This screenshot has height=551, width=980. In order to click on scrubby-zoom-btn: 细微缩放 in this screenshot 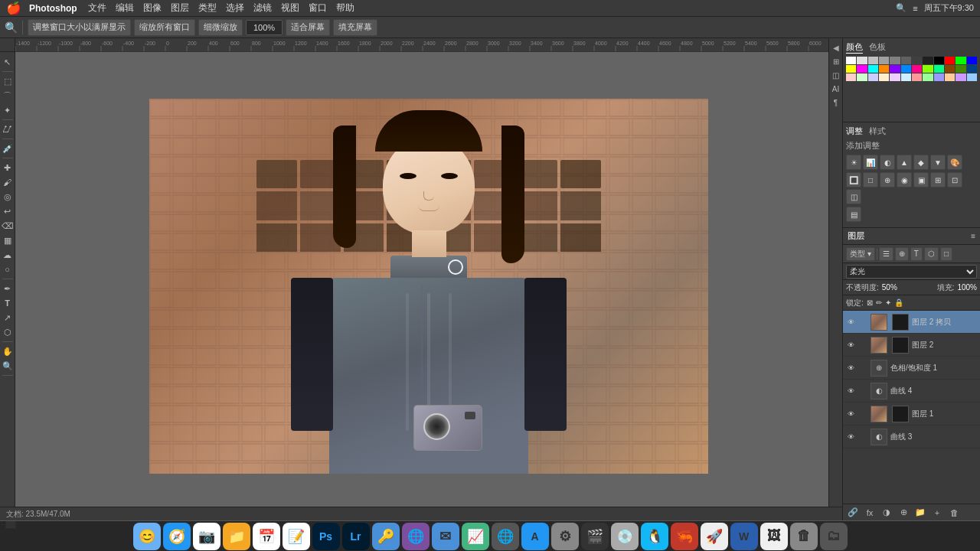, I will do `click(220, 28)`.